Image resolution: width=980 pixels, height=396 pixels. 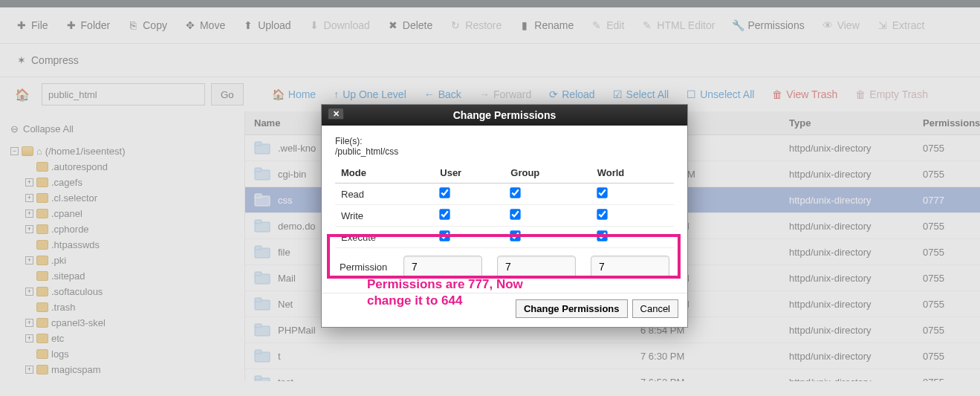 I want to click on html-editor-button: ✎HTML Editor, so click(x=678, y=25).